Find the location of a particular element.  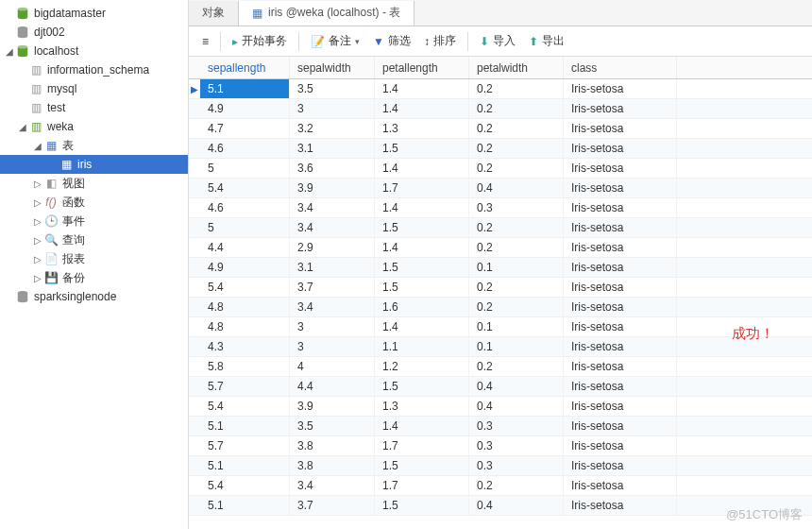

table-row: 5.43.91.30.4Iris-setosa is located at coordinates (500, 406).